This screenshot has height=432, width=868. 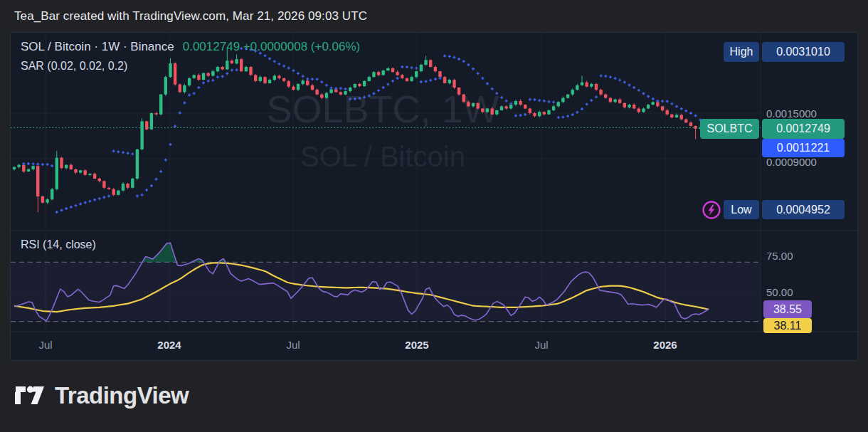 What do you see at coordinates (58, 245) in the screenshot?
I see `rsi-indicator-label: RSI (14, close)` at bounding box center [58, 245].